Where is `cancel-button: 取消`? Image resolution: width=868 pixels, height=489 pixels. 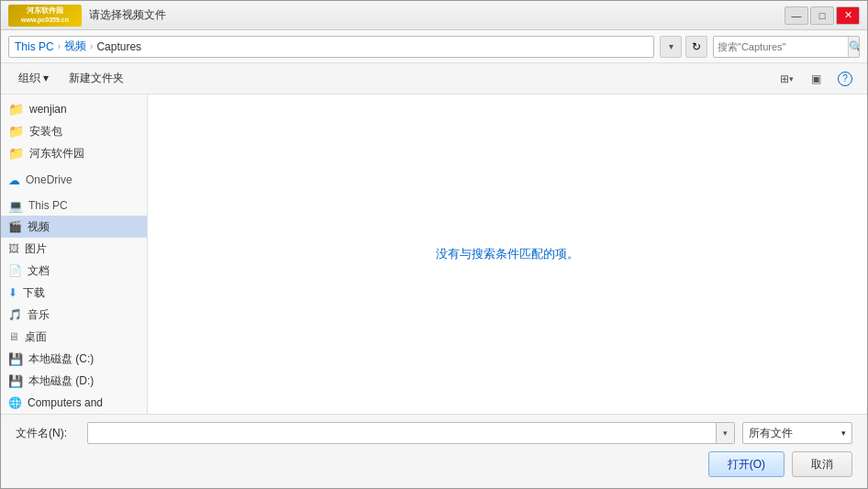 cancel-button: 取消 is located at coordinates (822, 464).